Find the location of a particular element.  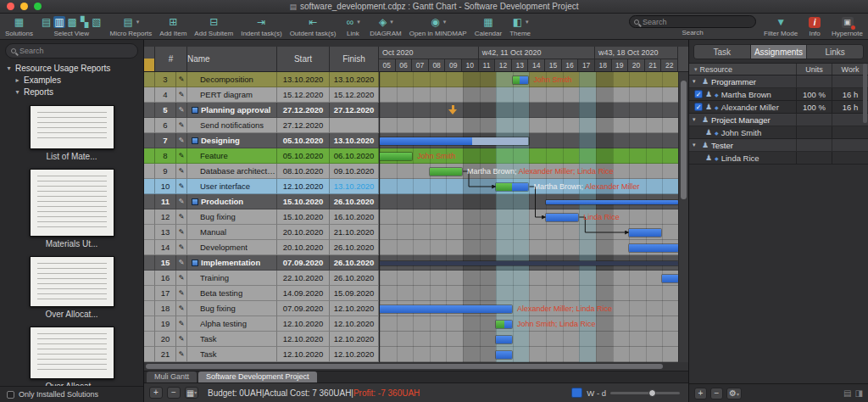

fit-timescale-button is located at coordinates (576, 393).